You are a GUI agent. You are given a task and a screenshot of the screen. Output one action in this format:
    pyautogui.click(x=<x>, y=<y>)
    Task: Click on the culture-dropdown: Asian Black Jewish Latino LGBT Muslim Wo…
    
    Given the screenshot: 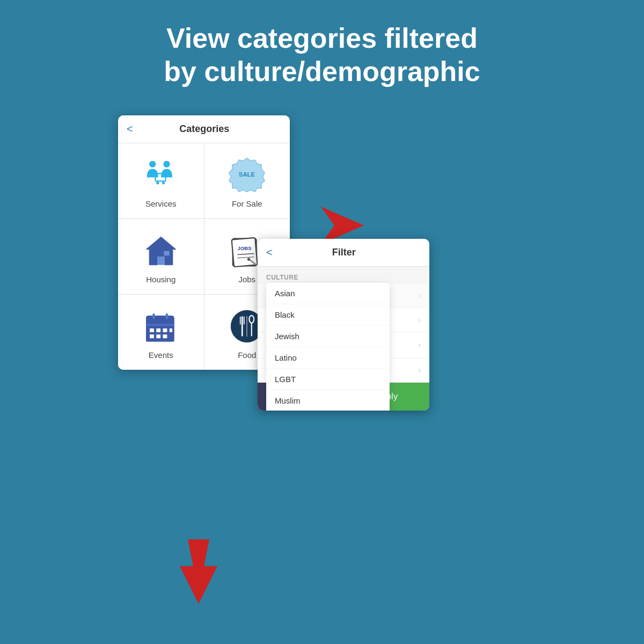 What is the action you would take?
    pyautogui.click(x=328, y=347)
    